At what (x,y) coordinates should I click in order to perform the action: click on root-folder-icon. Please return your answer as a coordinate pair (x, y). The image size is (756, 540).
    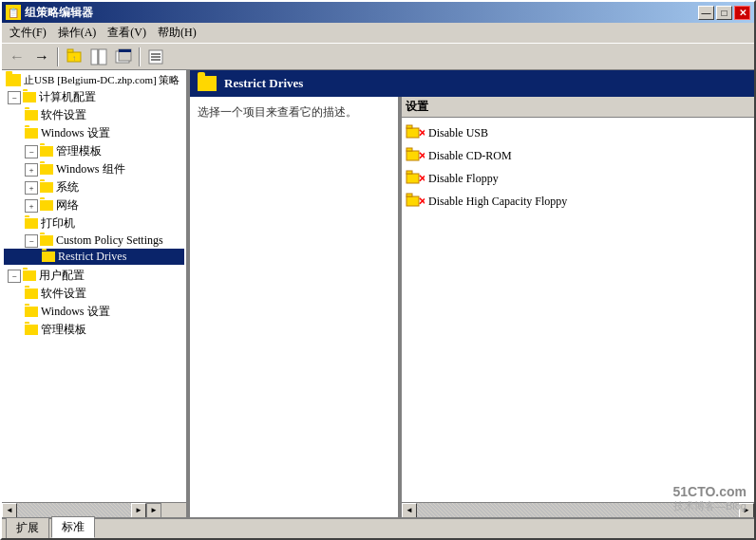
    Looking at the image, I should click on (13, 80).